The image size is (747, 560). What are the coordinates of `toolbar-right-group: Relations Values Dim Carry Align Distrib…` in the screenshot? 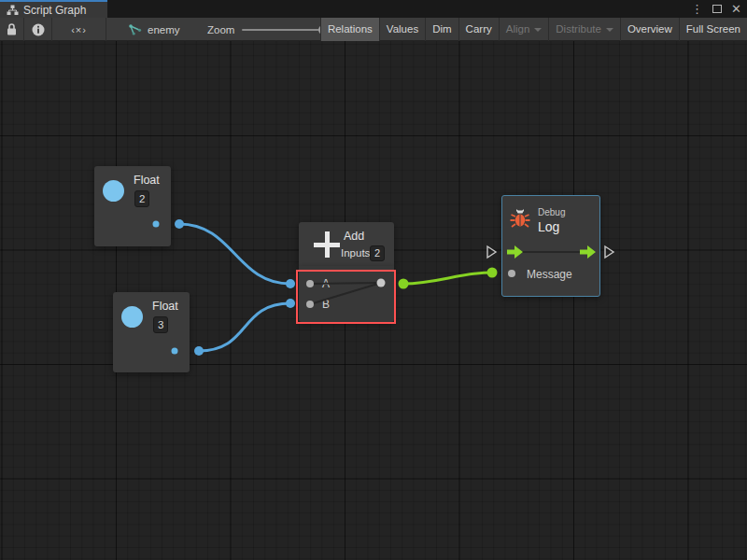 It's located at (534, 30).